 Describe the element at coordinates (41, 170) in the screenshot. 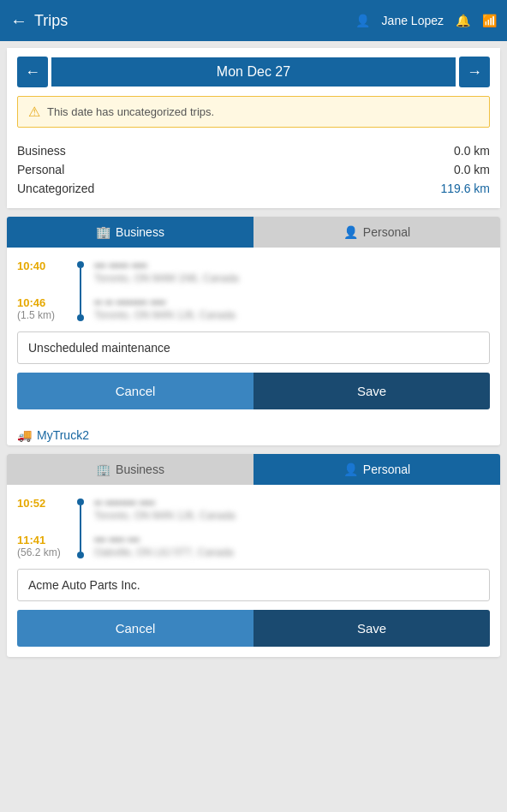

I see `personal-label: Personal` at that location.